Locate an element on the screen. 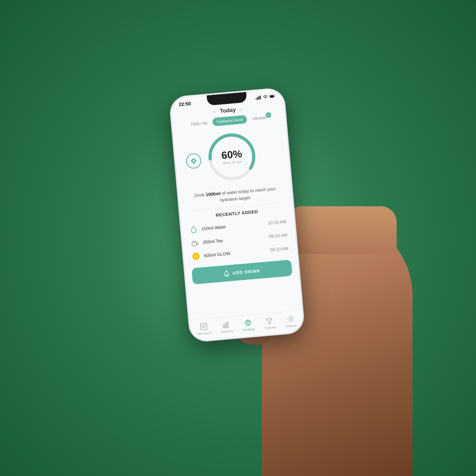  drink-time-glow: 08:10 AM is located at coordinates (279, 249).